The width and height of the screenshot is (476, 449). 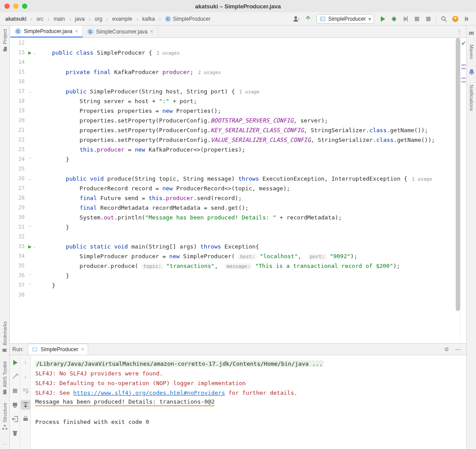 I want to click on run-config-selector: SimpleProducer ▾, so click(x=346, y=19).